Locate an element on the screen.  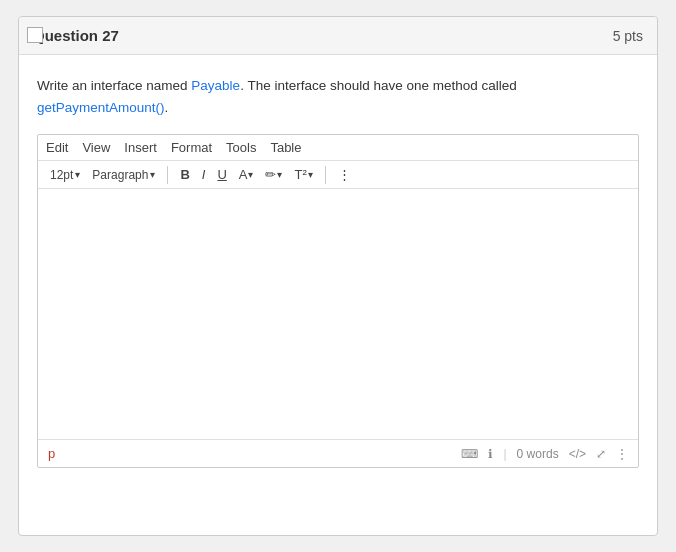
font-size-value: 12pt is located at coordinates (62, 175).